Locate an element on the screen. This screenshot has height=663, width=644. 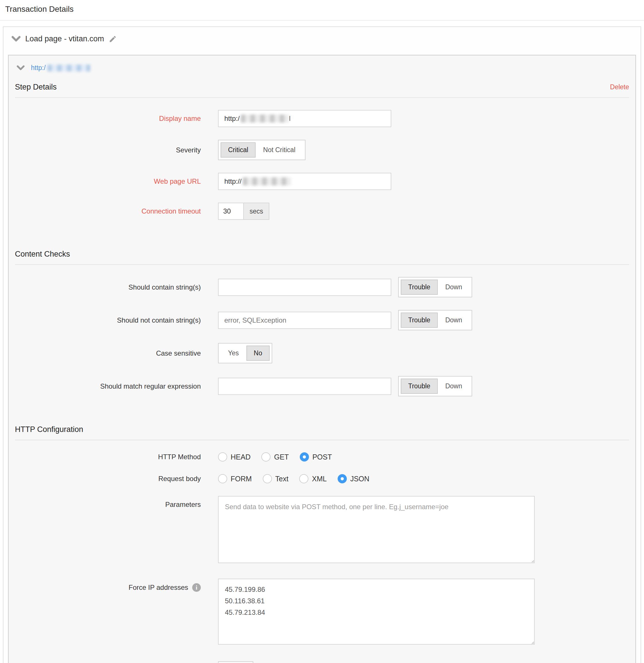
should-not-contain-label: Should not contain string(s) is located at coordinates (108, 320).